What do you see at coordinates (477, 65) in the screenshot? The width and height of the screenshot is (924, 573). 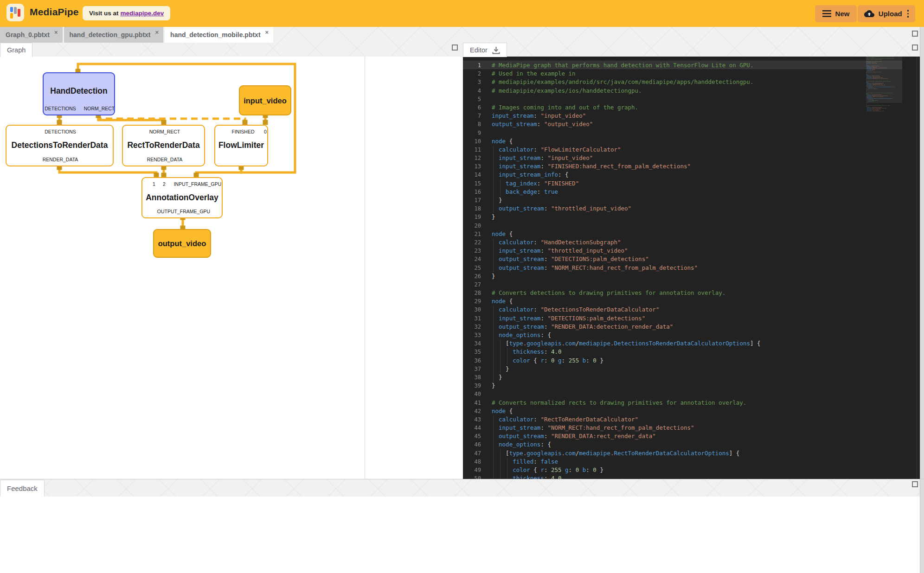 I see `line-number: 1` at bounding box center [477, 65].